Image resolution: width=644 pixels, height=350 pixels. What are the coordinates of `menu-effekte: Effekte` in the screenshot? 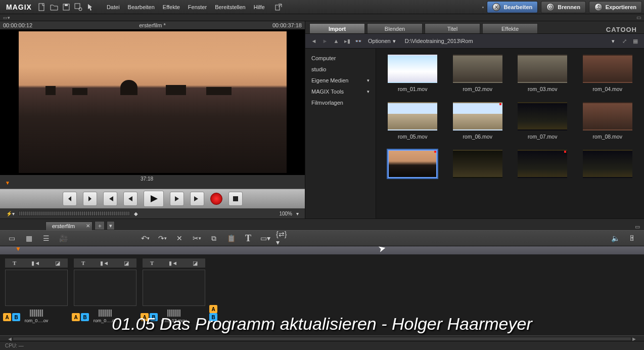 It's located at (171, 7).